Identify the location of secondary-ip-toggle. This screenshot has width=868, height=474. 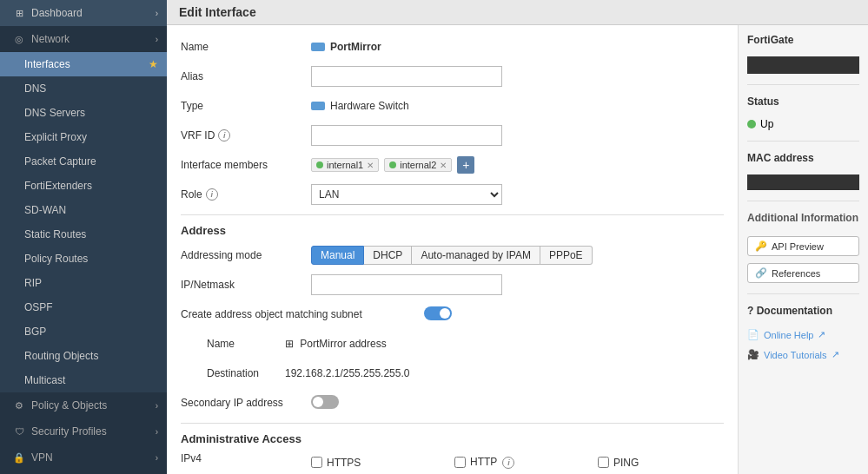
(325, 402).